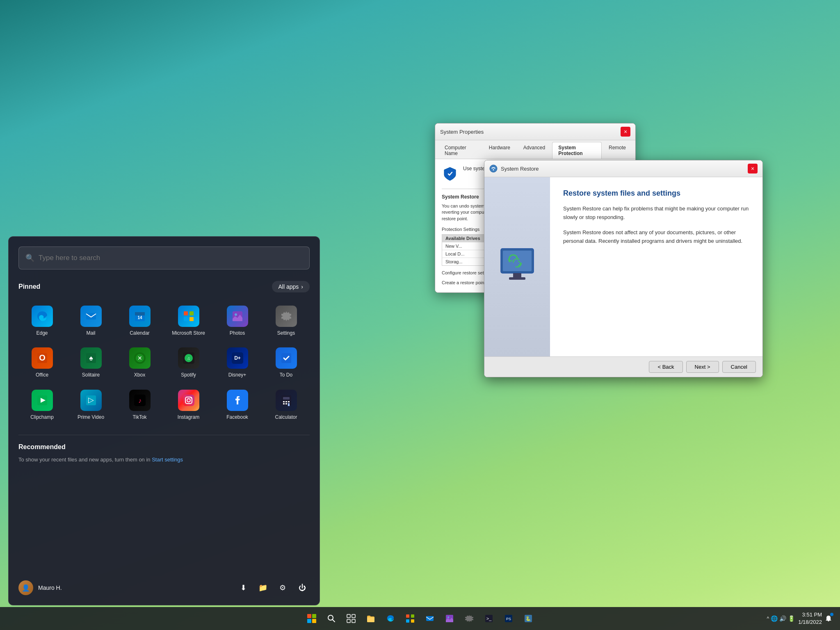 This screenshot has height=630, width=840. What do you see at coordinates (534, 150) in the screenshot?
I see `tab-advanced: Advanced` at bounding box center [534, 150].